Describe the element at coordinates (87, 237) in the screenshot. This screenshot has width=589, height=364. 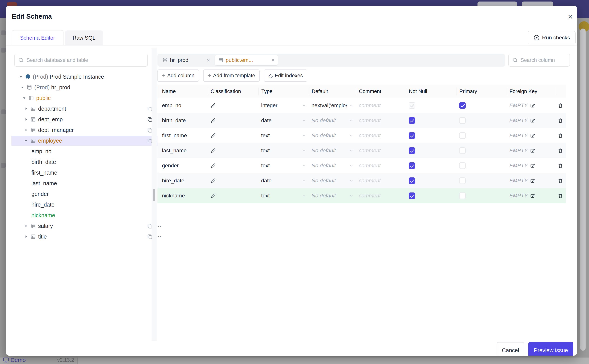
I see `tree-item-table-title: title ⋯` at that location.